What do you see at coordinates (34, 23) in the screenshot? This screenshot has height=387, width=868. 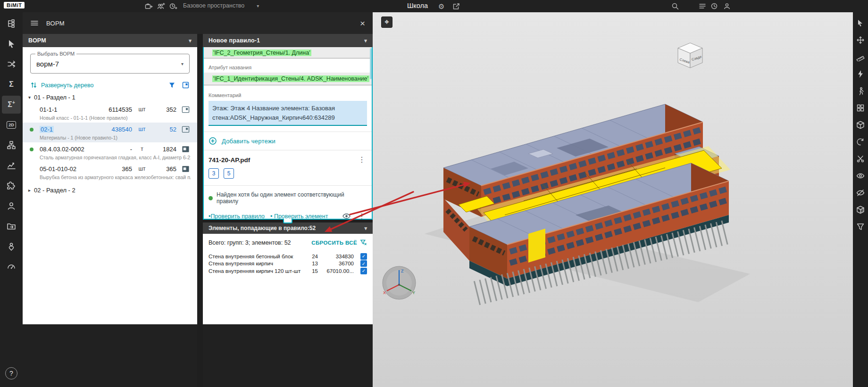 I see `menu-icon` at bounding box center [34, 23].